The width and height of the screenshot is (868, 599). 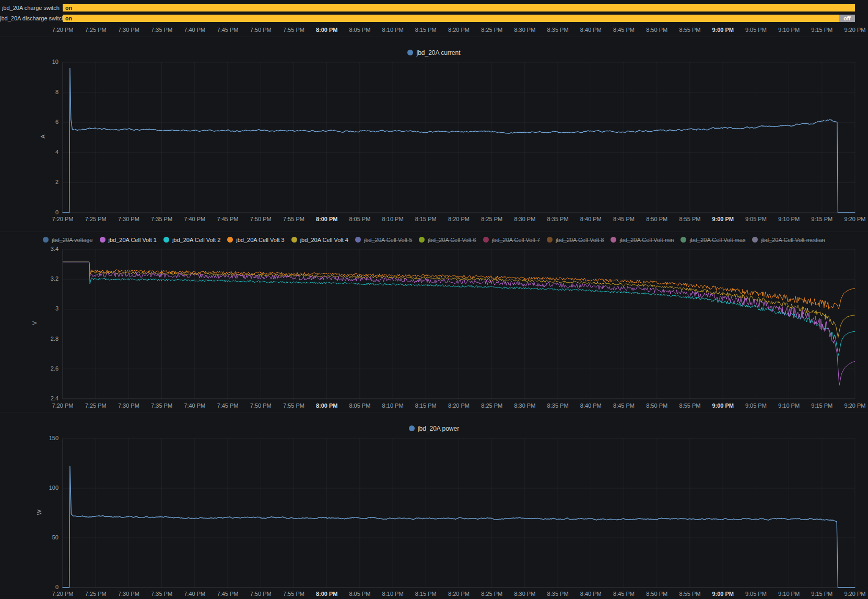 I want to click on y-axis-unit-label: A, so click(x=43, y=136).